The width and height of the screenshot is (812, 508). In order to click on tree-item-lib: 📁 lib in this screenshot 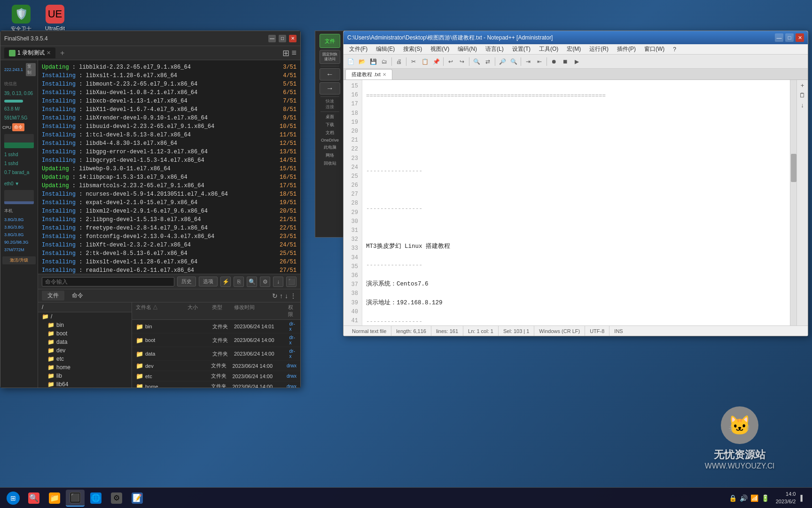, I will do `click(85, 376)`.